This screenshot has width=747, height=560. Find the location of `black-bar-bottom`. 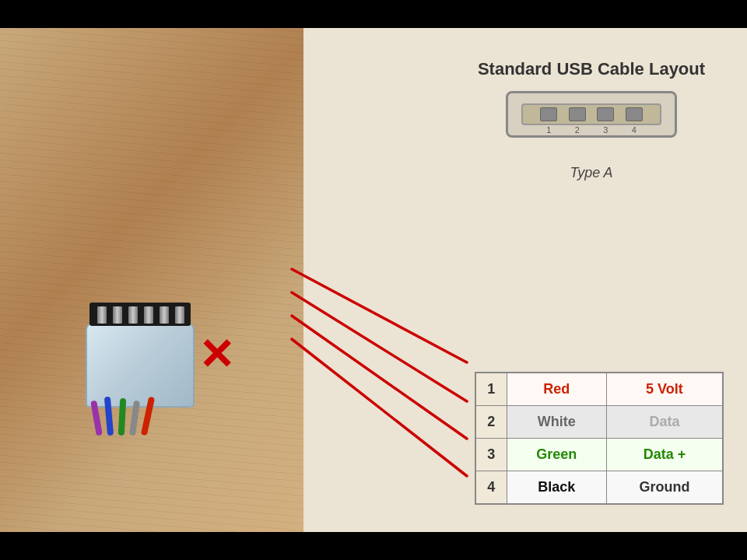

black-bar-bottom is located at coordinates (374, 546).